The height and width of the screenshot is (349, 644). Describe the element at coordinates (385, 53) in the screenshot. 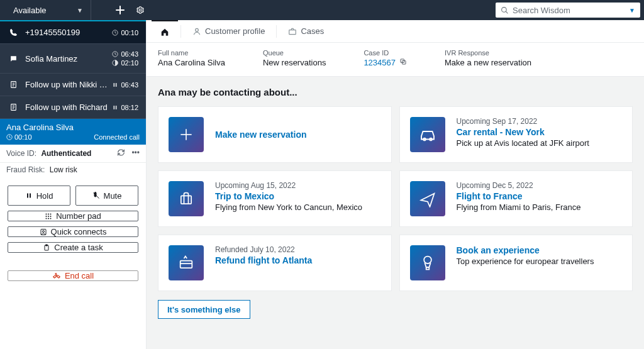

I see `caseid-label: Case ID` at that location.